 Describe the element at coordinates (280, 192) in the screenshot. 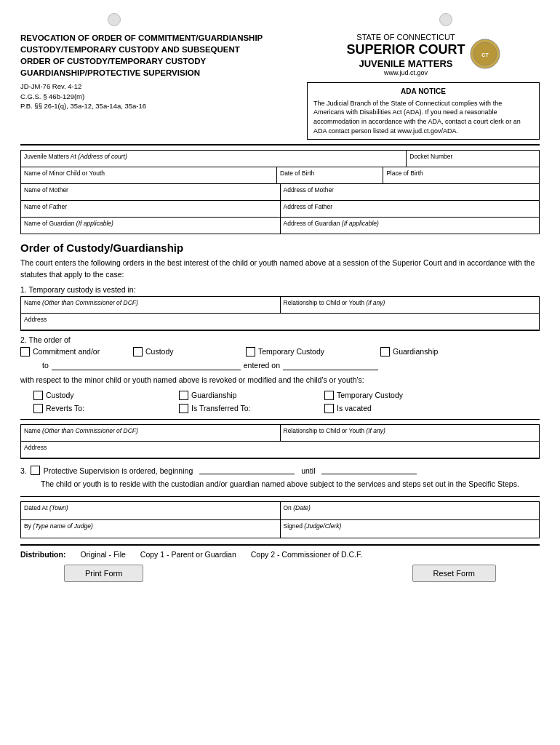

I see `mother-row: Name of Mother Address of Mother` at that location.